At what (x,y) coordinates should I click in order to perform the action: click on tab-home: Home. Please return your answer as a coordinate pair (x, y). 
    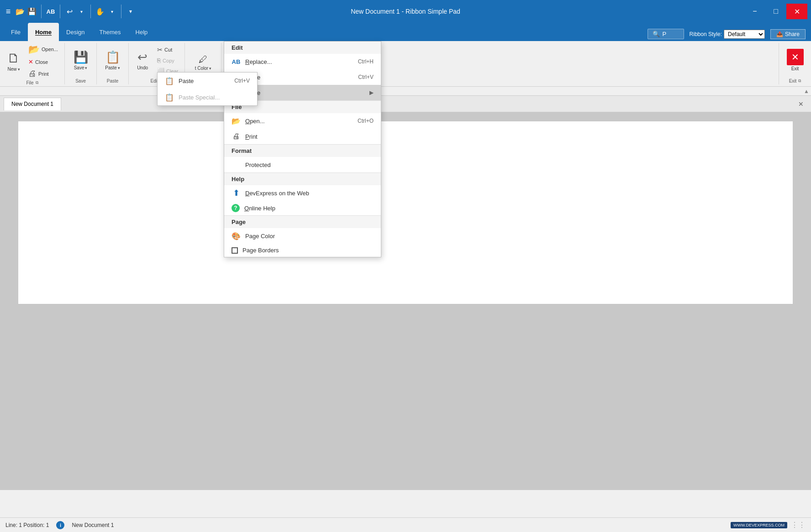
    Looking at the image, I should click on (43, 32).